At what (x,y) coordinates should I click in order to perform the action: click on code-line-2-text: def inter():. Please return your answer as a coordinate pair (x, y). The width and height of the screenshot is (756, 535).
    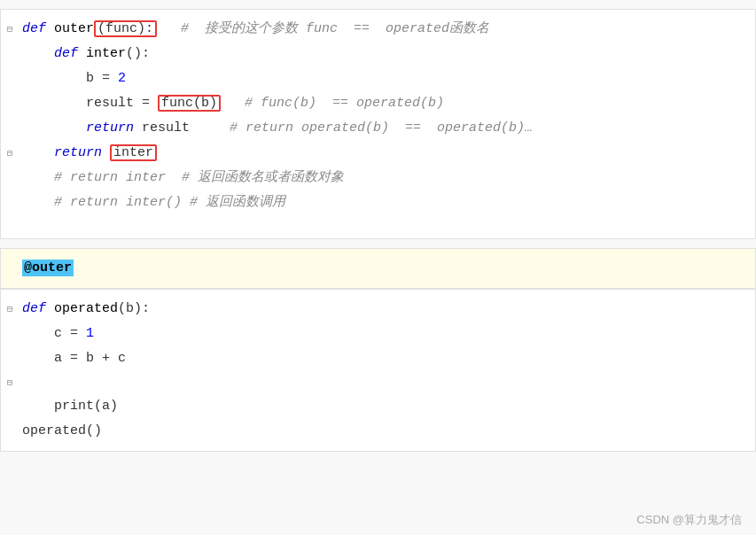
    Looking at the image, I should click on (386, 54).